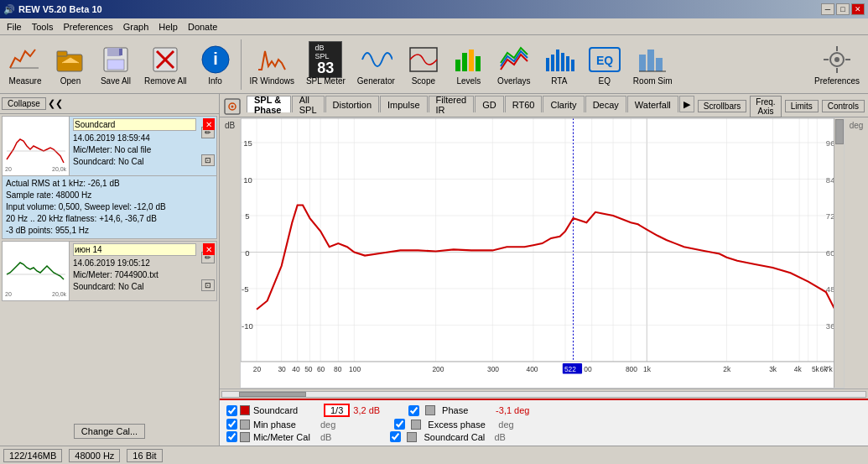 Image resolution: width=868 pixels, height=464 pixels. I want to click on deg-axis-label: deg, so click(856, 253).